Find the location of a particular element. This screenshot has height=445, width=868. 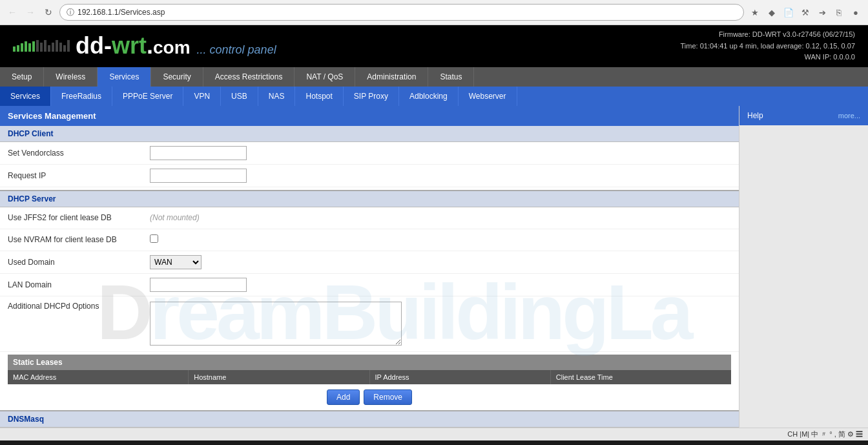

sub-nav: Services FreeRadius PPPoE Server VPN USB… is located at coordinates (434, 96).